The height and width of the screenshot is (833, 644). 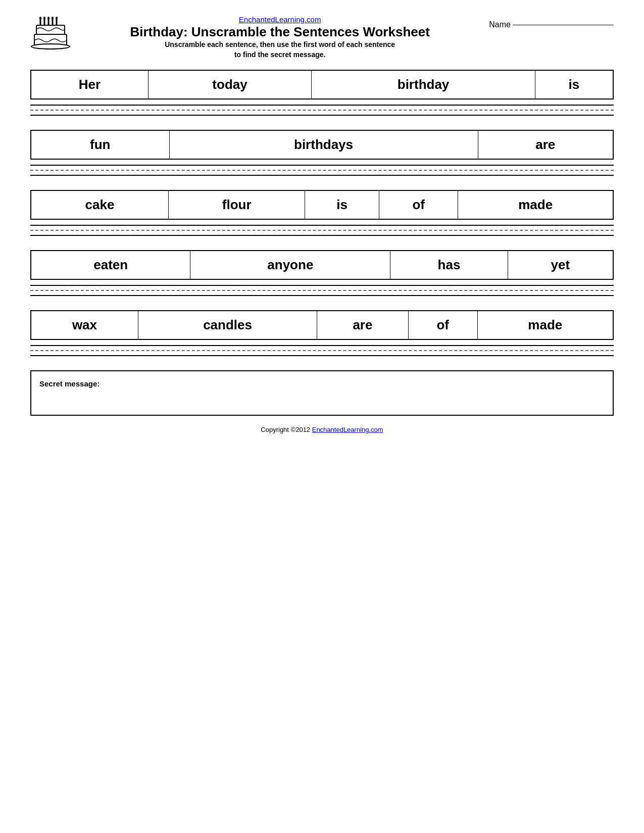 What do you see at coordinates (322, 213) in the screenshot?
I see `sentence-block-3: cakeflourisofmade` at bounding box center [322, 213].